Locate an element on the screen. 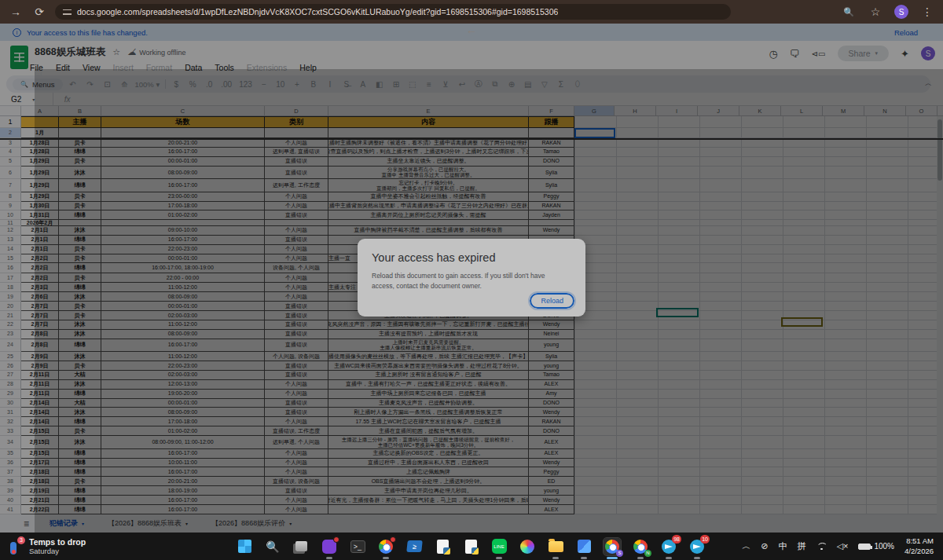  taskbar-folder-icon is located at coordinates (556, 547).